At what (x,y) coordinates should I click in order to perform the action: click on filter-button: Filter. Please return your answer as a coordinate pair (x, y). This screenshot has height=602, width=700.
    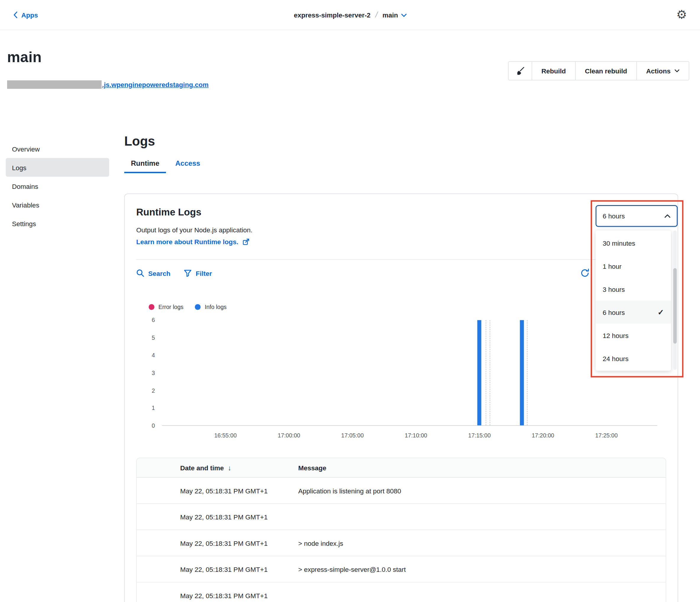
    Looking at the image, I should click on (198, 273).